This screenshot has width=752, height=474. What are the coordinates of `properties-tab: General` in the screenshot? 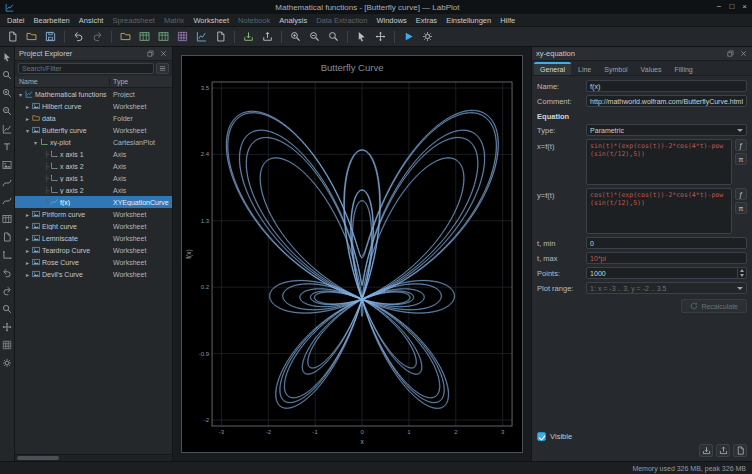 It's located at (552, 68).